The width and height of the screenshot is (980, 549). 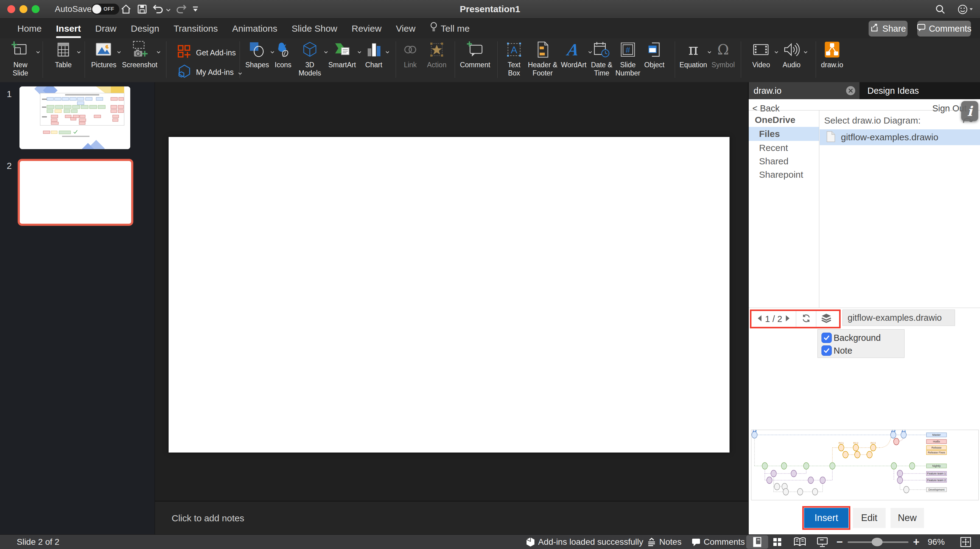 I want to click on normal-view-button, so click(x=757, y=542).